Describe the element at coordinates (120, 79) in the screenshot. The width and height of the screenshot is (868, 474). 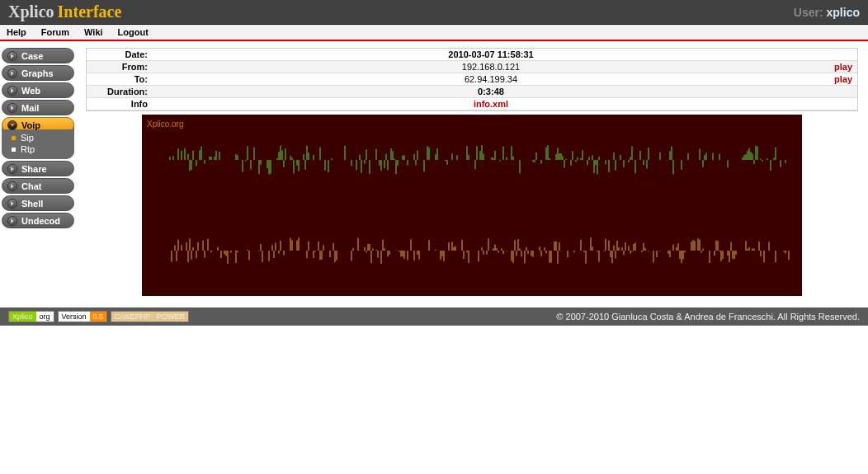
I see `label-to: To:` at that location.